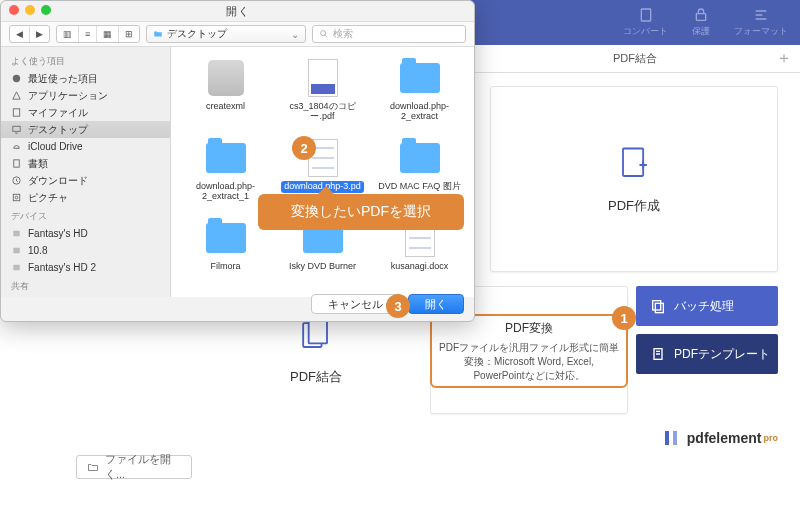 Image resolution: width=800 pixels, height=515 pixels. Describe the element at coordinates (634, 179) in the screenshot. I see `card-pdf-create: PDF作成` at that location.